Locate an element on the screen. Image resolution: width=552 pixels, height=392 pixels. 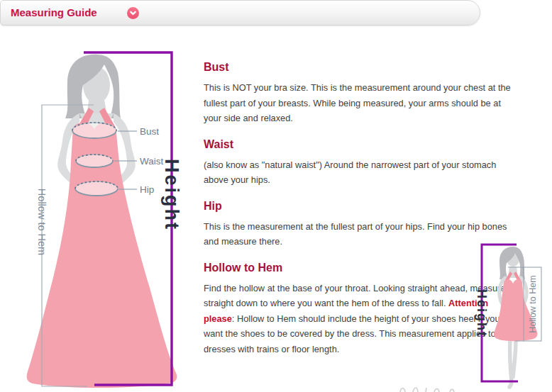
small-hollow-to-hem-label: Hollow to Hem is located at coordinates (533, 303).